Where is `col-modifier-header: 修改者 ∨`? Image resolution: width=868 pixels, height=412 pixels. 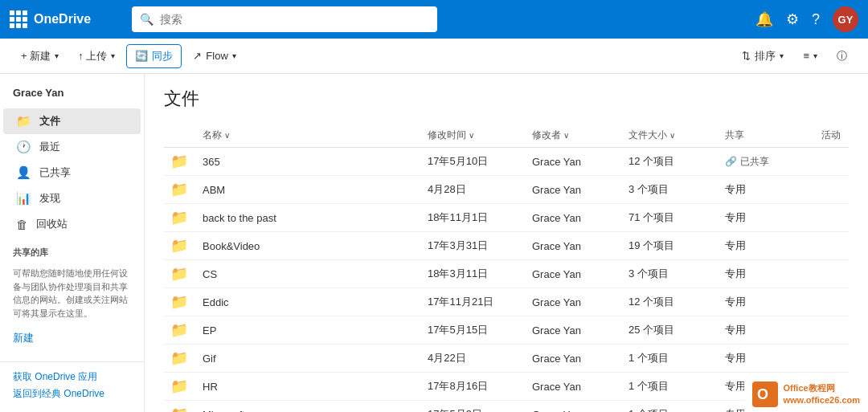
col-modifier-header: 修改者 ∨ is located at coordinates (574, 136).